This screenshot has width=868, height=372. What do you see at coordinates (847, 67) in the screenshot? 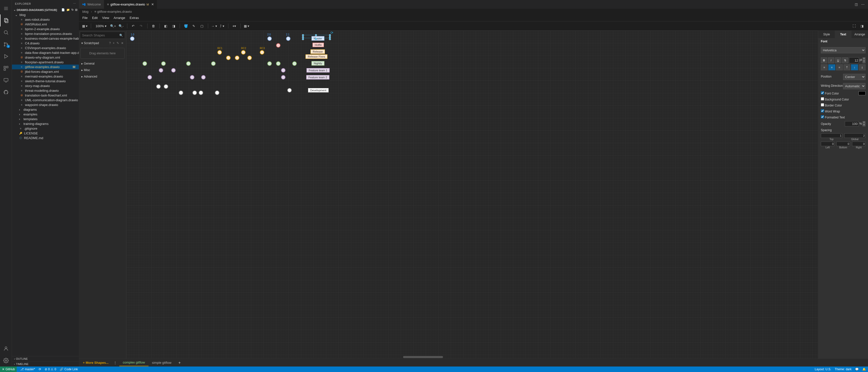
I see `valign-top-button: ⤒` at bounding box center [847, 67].